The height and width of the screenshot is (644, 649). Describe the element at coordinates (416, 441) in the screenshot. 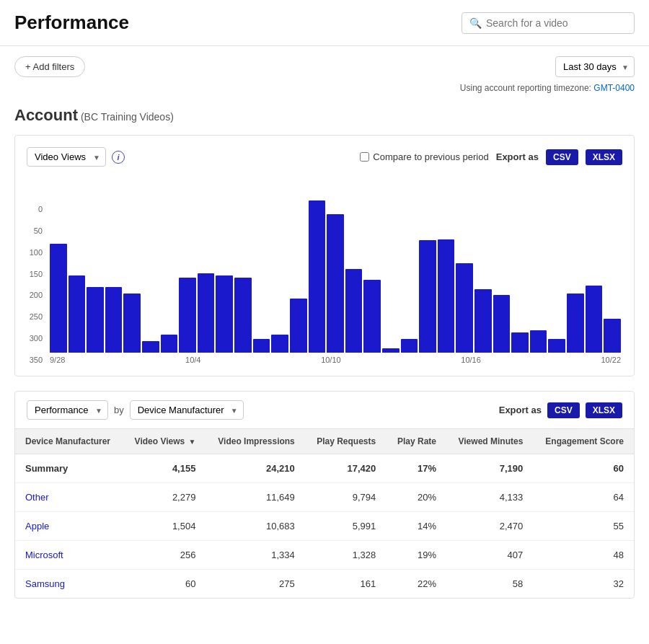

I see `table-header-cell: Play Rate` at that location.